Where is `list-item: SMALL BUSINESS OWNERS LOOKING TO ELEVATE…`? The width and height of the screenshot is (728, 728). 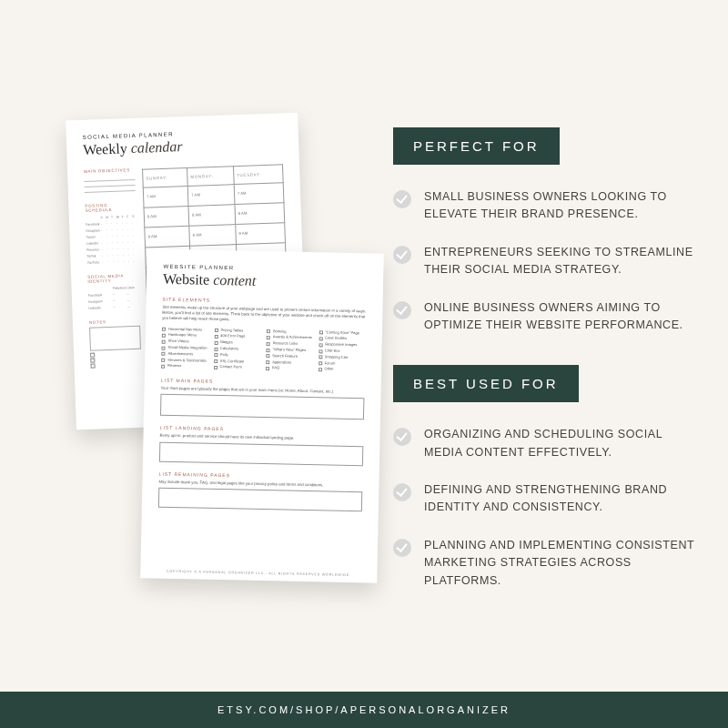
list-item: SMALL BUSINESS OWNERS LOOKING TO ELEVATE… is located at coordinates (546, 206).